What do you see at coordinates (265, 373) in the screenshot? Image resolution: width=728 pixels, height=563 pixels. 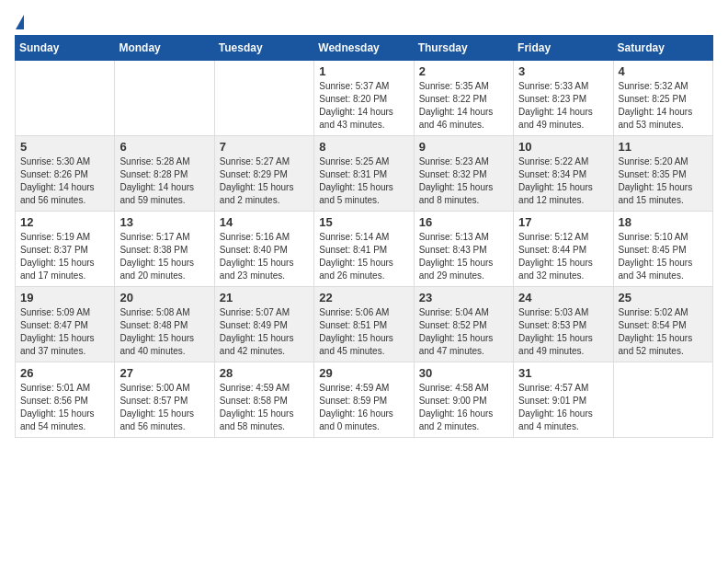 I see `day-number: 28` at bounding box center [265, 373].